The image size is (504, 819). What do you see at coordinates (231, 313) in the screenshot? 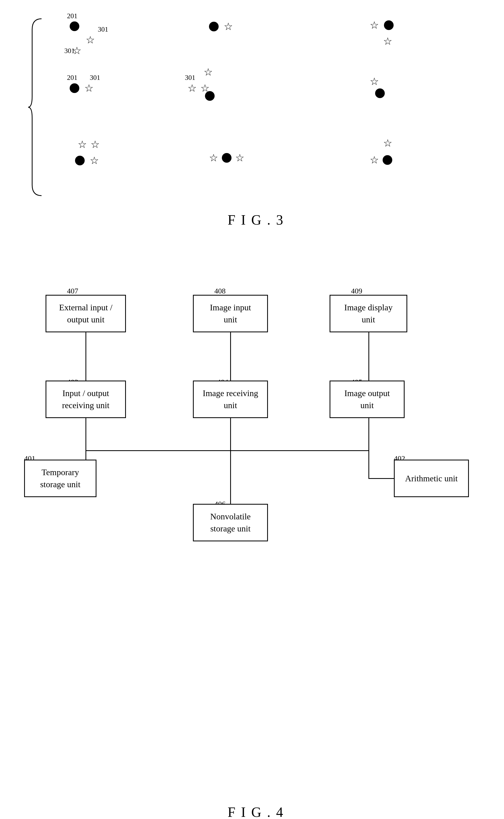
I see `box-408: Image inputunit` at bounding box center [231, 313].